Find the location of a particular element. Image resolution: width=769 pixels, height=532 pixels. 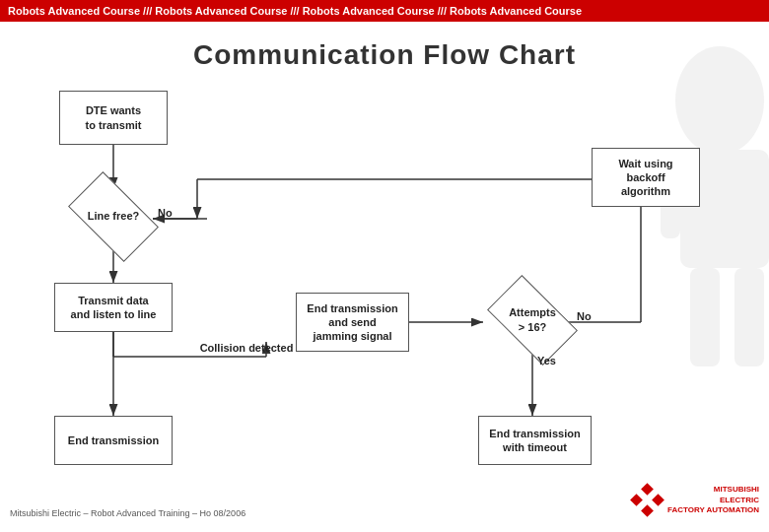

attempts-diamond: Attempts > 16? is located at coordinates (532, 319).